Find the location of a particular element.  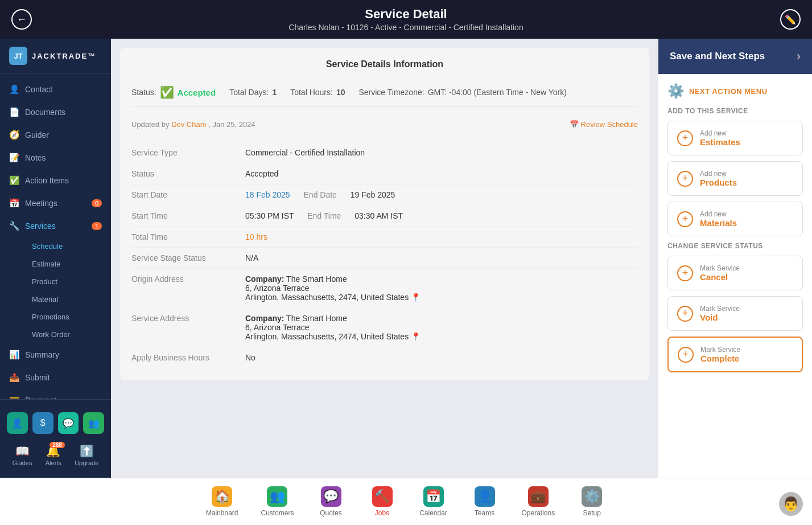

quotes-label: Quotes is located at coordinates (331, 513).